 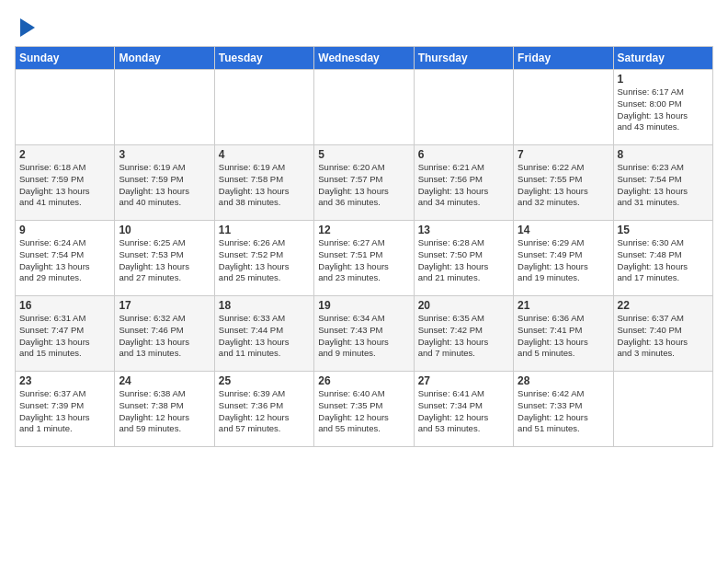 I want to click on weekday-header-sunday: Sunday, so click(x=65, y=59).